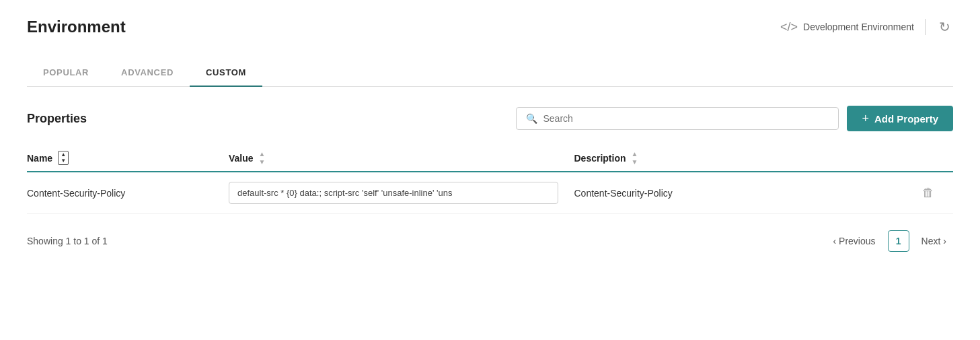  I want to click on next-button: Next ›, so click(934, 241).